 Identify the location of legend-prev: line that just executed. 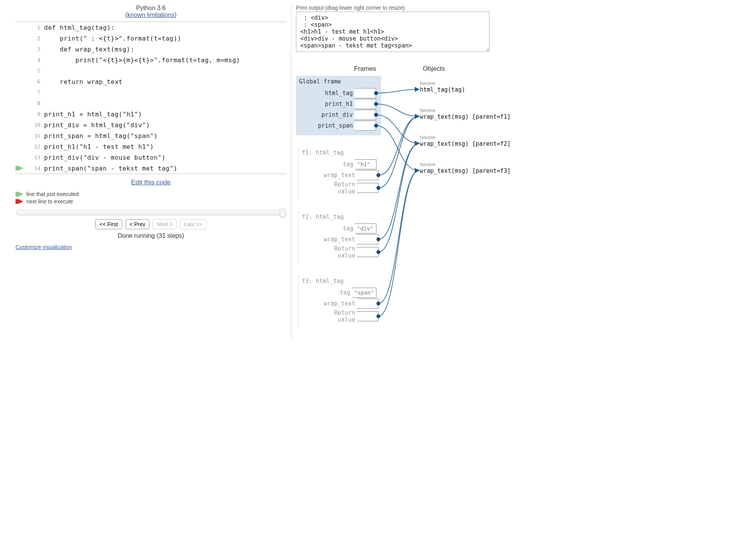
(53, 194).